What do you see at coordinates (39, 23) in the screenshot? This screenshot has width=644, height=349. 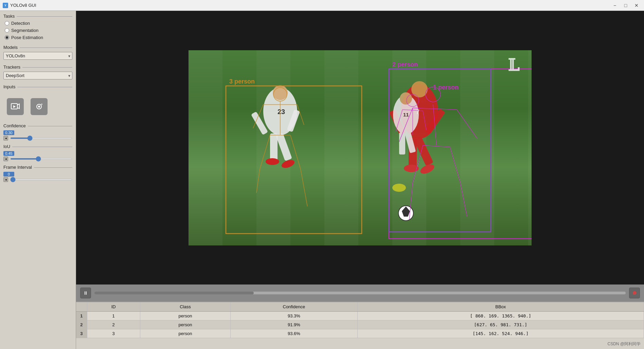 I see `task-detection-item: Detection` at bounding box center [39, 23].